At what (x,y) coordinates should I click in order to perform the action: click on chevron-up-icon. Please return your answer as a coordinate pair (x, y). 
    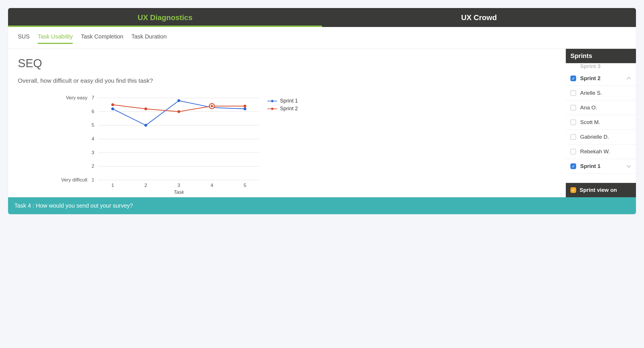
    Looking at the image, I should click on (629, 78).